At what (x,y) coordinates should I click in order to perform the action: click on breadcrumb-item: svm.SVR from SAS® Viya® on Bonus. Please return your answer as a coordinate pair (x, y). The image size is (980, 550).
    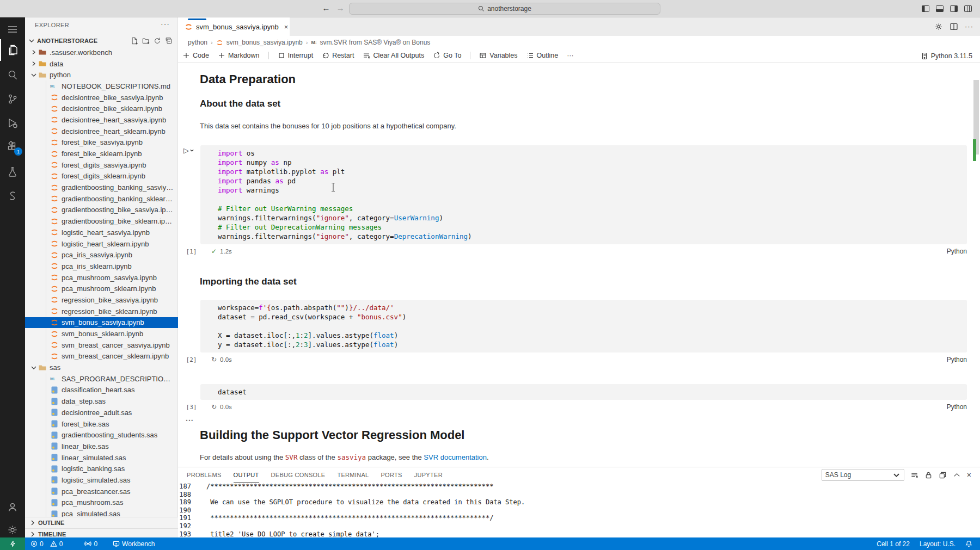
    Looking at the image, I should click on (375, 42).